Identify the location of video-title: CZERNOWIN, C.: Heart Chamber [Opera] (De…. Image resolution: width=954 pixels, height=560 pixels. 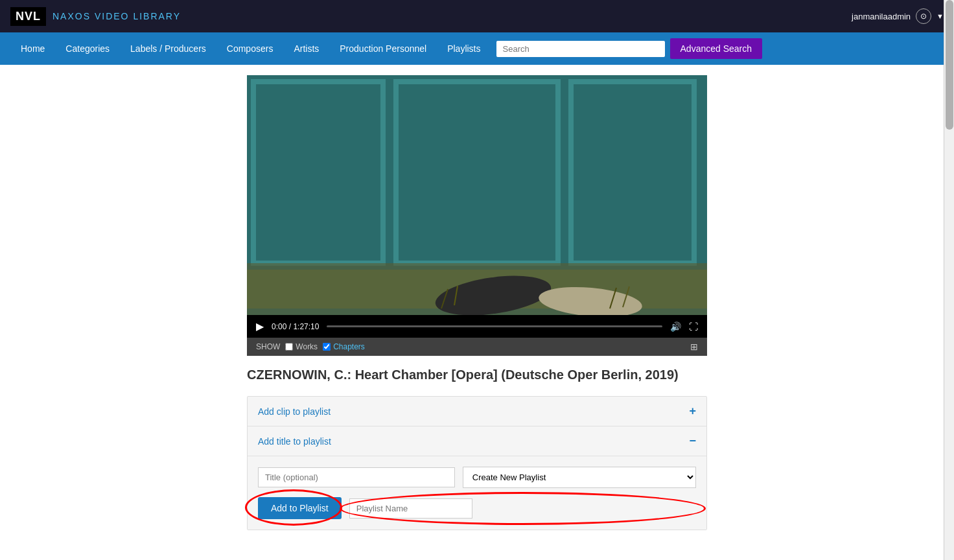
(477, 375).